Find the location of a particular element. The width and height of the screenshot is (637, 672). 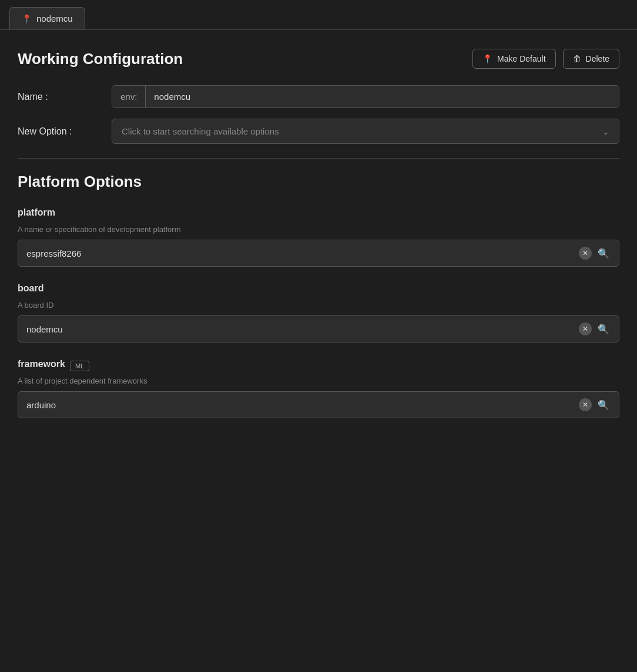

search-button-board: 🔍 is located at coordinates (604, 329).